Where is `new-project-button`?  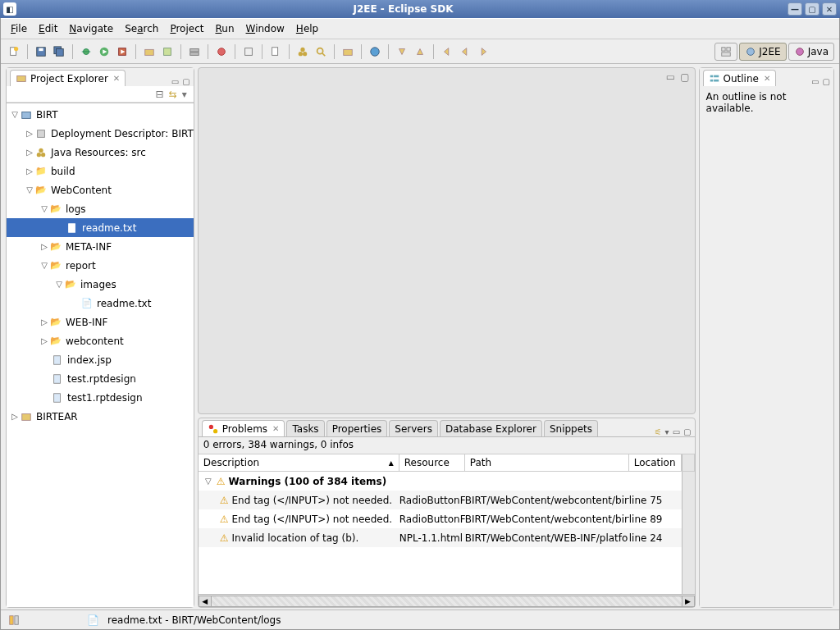 new-project-button is located at coordinates (149, 52).